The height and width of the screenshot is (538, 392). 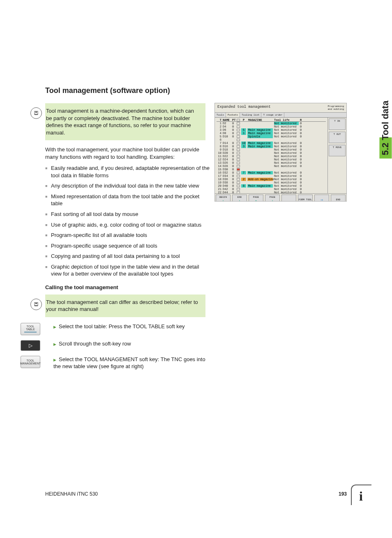 I want to click on machine-note-callout-2: The tool management call can differ as d…, so click(x=125, y=306).